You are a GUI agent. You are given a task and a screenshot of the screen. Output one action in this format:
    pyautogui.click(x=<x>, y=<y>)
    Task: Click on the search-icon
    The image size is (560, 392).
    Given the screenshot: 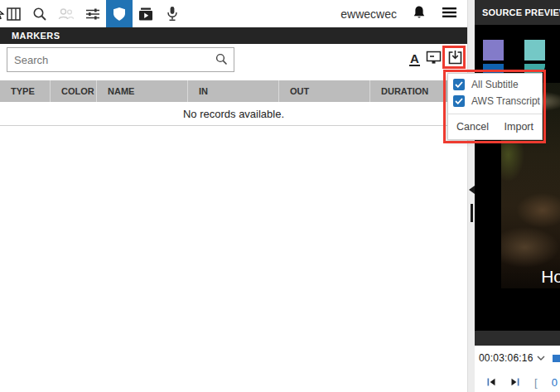 What is the action you would take?
    pyautogui.click(x=40, y=13)
    